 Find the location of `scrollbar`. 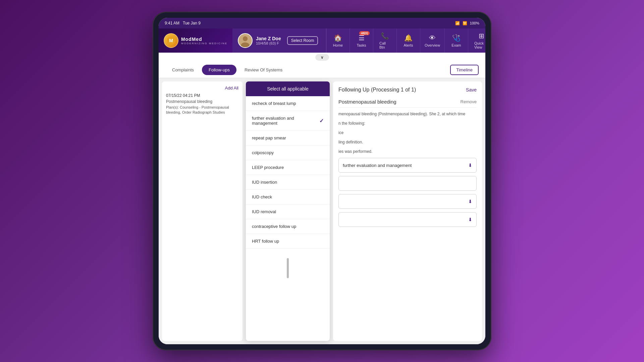

scrollbar is located at coordinates (288, 268).